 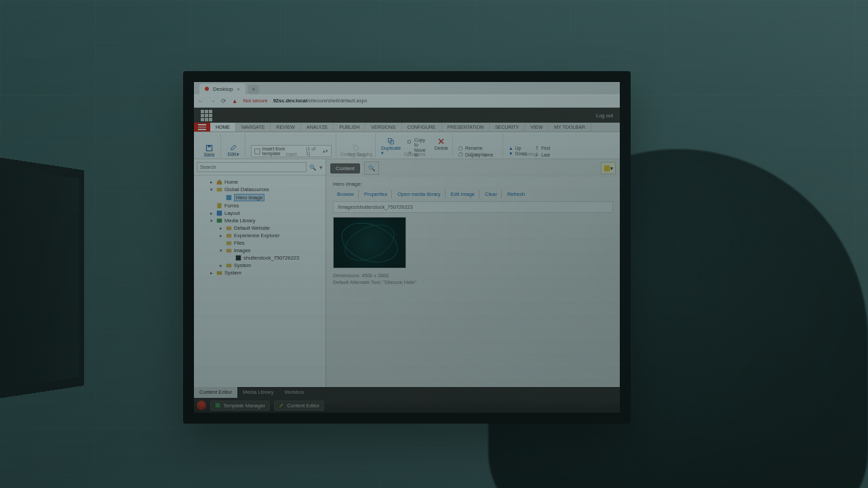 I want to click on ribbon-tab-home: HOME, so click(x=223, y=127).